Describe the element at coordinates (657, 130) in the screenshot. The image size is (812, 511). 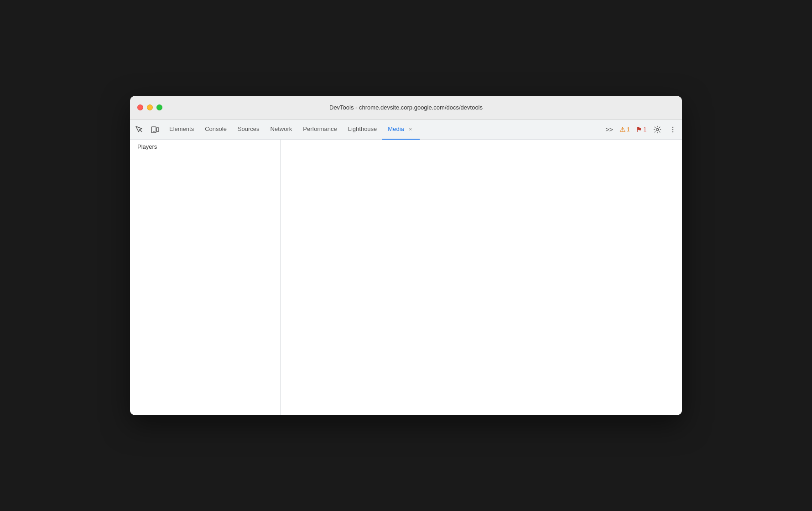
I see `settings-button` at that location.